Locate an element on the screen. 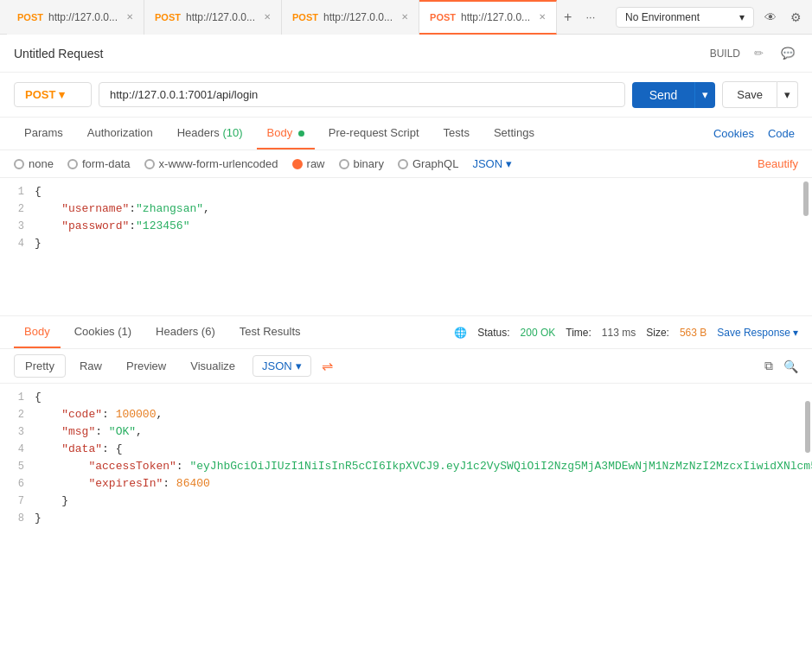  tab-2-close: ✕ is located at coordinates (267, 17).